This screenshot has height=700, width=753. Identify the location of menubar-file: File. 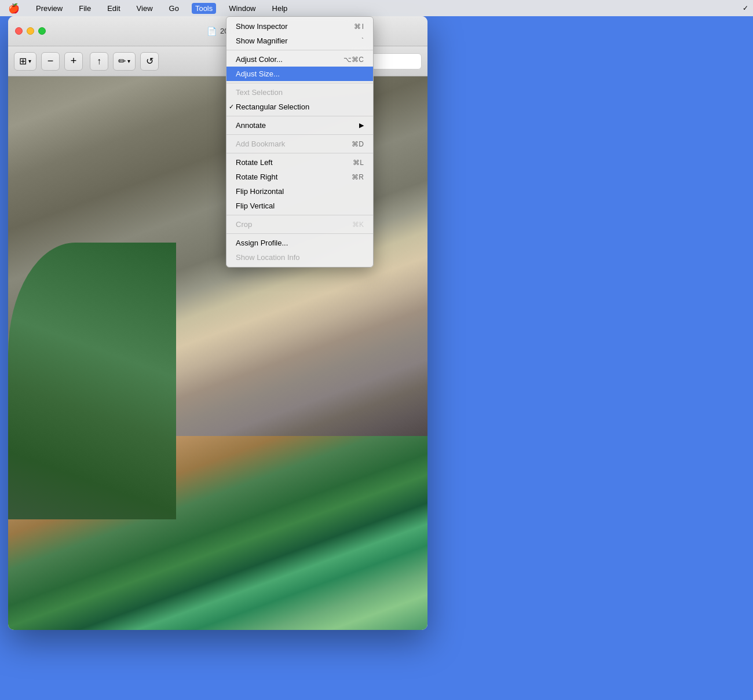
(85, 8).